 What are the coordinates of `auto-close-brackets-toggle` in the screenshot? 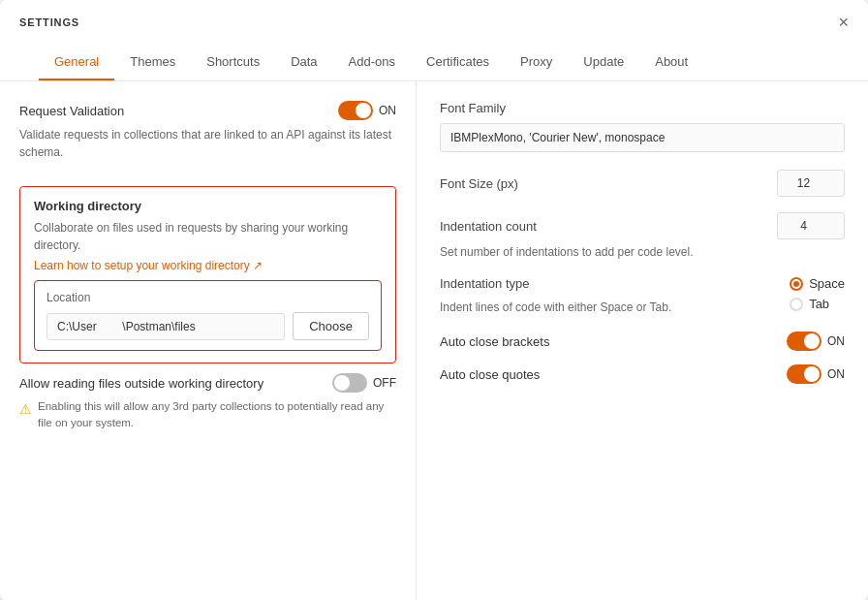 It's located at (804, 341).